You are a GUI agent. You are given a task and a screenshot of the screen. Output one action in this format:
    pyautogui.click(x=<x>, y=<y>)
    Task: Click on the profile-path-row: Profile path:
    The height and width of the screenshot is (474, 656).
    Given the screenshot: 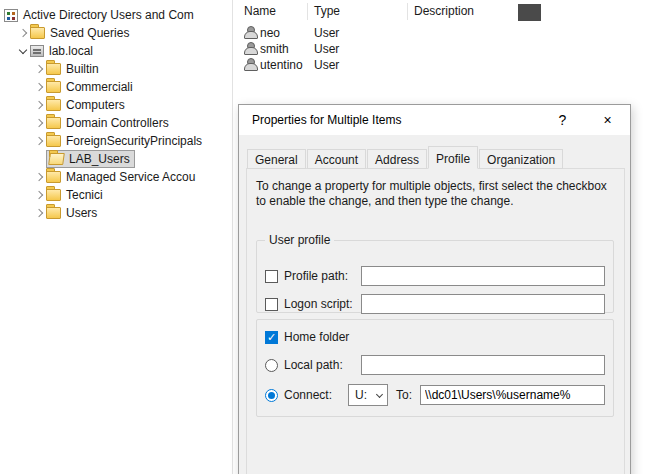 What is the action you would take?
    pyautogui.click(x=435, y=276)
    